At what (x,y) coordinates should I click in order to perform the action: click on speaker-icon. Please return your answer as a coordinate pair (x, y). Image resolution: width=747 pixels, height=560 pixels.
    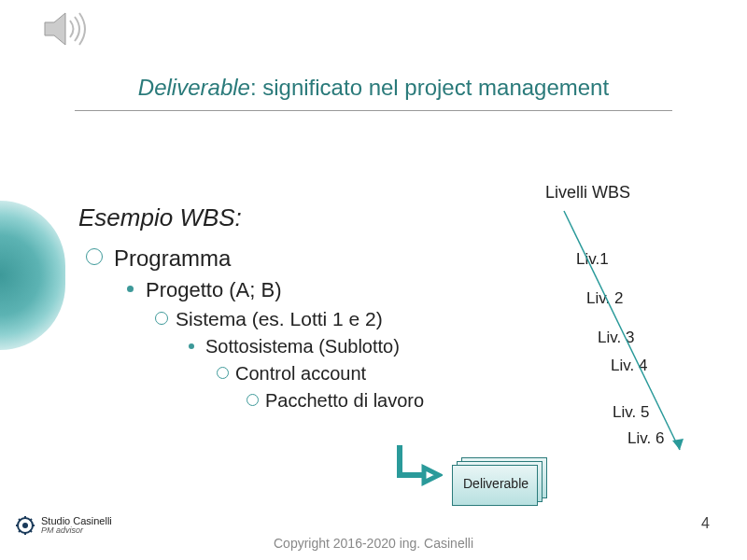
    Looking at the image, I should click on (63, 29).